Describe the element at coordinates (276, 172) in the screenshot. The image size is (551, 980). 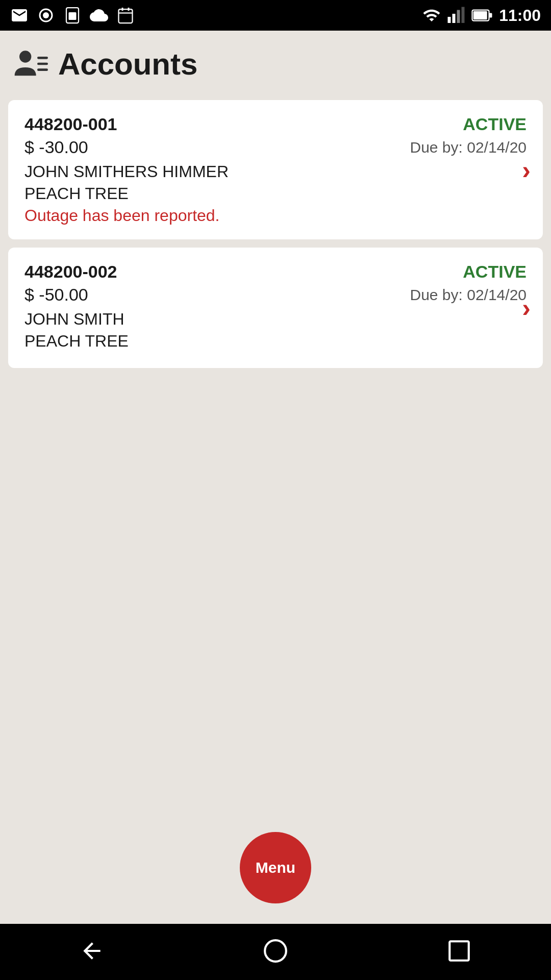
I see `account-name-1: JOHN SMITHERS HIMMER` at that location.